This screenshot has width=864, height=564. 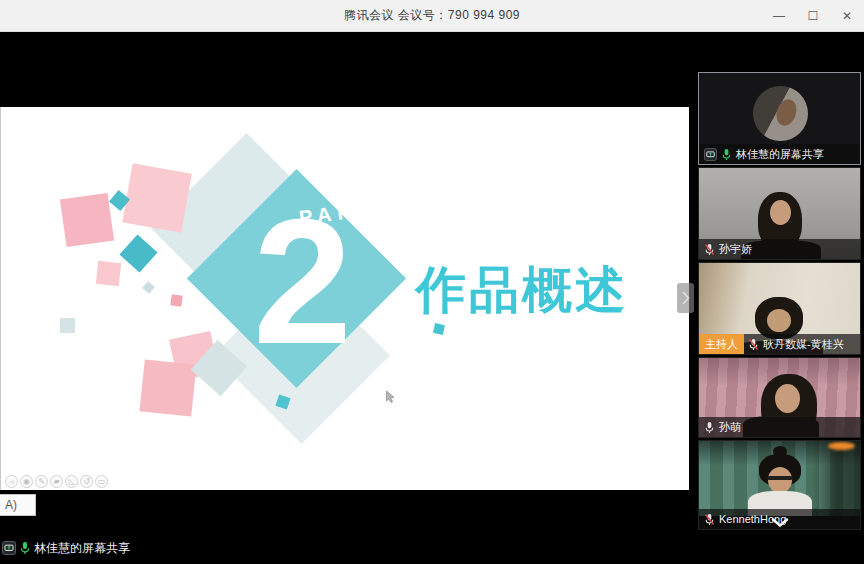 What do you see at coordinates (780, 114) in the screenshot?
I see `avatar` at bounding box center [780, 114].